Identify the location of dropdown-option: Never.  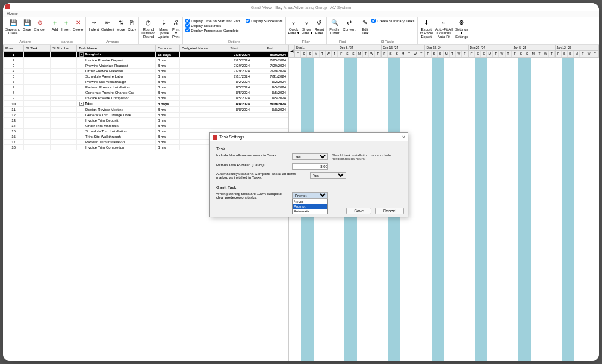
(310, 202).